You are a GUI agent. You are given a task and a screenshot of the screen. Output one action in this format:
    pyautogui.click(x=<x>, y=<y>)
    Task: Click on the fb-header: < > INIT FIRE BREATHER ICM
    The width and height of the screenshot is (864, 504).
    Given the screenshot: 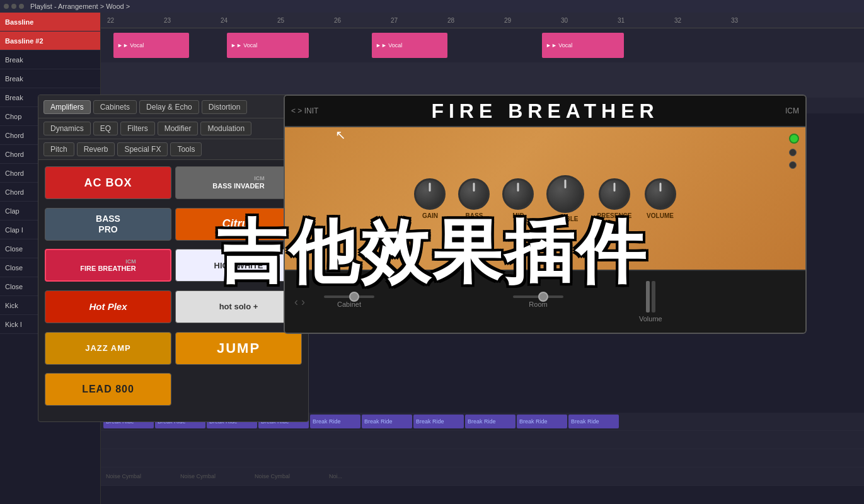 What is the action you would take?
    pyautogui.click(x=545, y=112)
    